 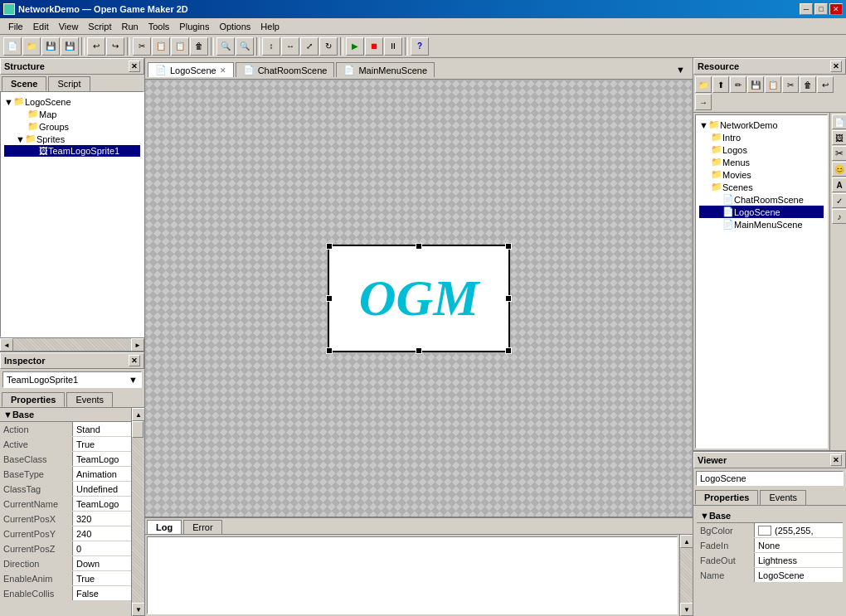 I want to click on res-btn-up: ⬆, so click(x=721, y=85).